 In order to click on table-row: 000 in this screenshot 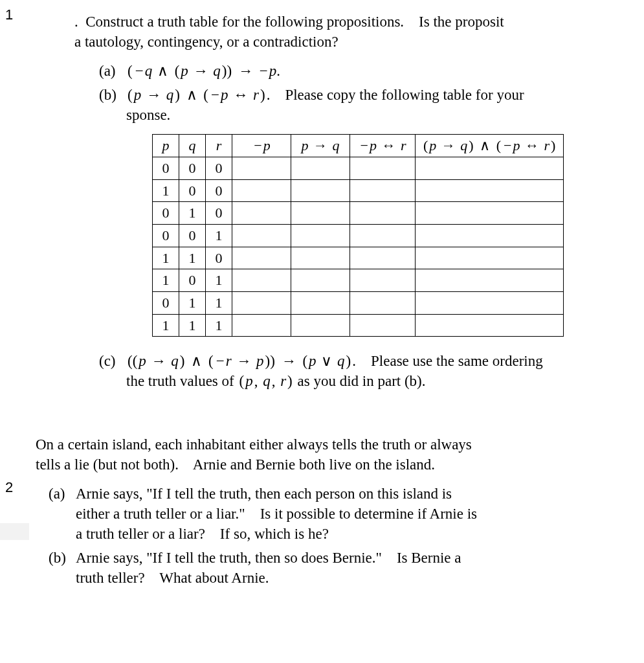, I will do `click(359, 168)`.